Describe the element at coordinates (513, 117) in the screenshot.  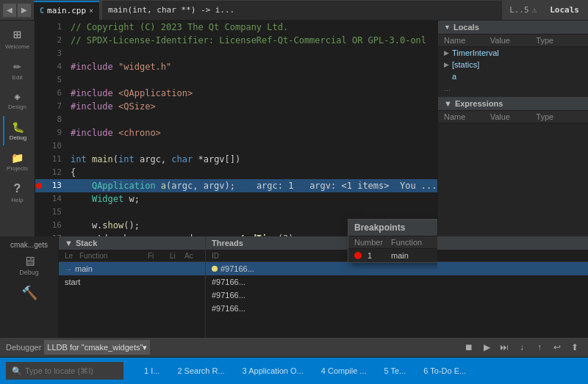
I see `expressions-col-value: Value` at that location.